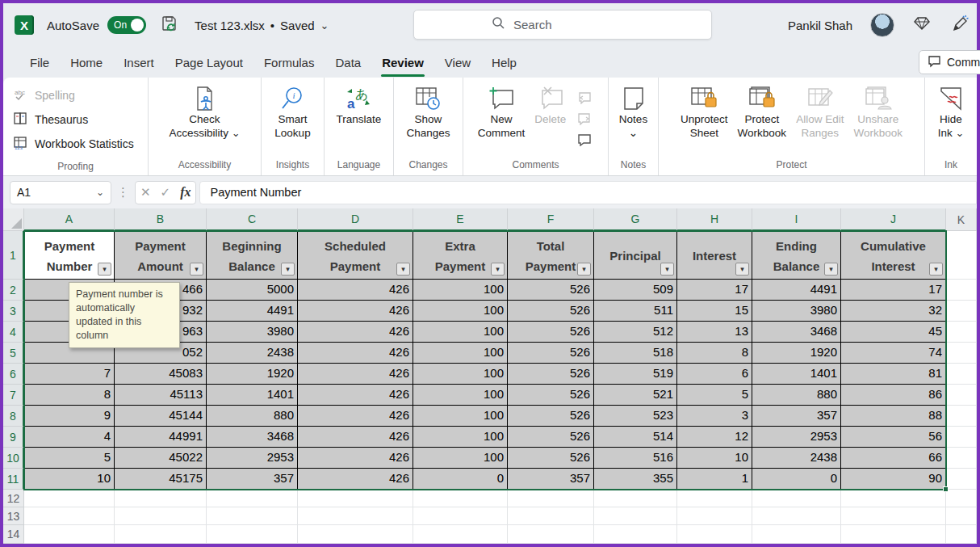 The image size is (980, 547). What do you see at coordinates (961, 416) in the screenshot?
I see `cell-K8` at bounding box center [961, 416].